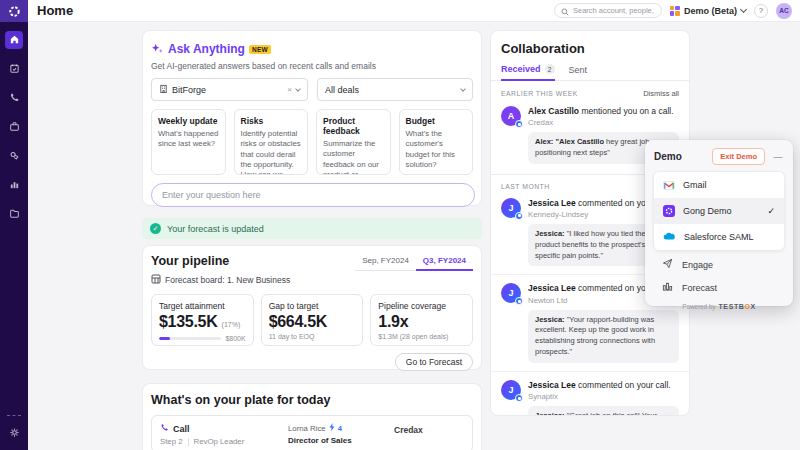 The width and height of the screenshot is (800, 450). Describe the element at coordinates (661, 94) in the screenshot. I see `dismiss-all-link: Dismiss all` at that location.